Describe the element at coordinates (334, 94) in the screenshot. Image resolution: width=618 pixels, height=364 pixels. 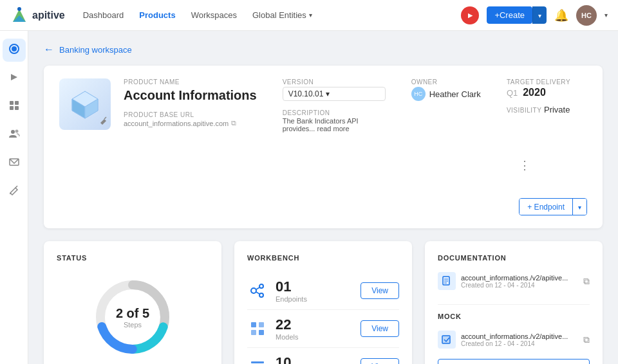
I see `version-select: V10.10.01 ▾` at that location.